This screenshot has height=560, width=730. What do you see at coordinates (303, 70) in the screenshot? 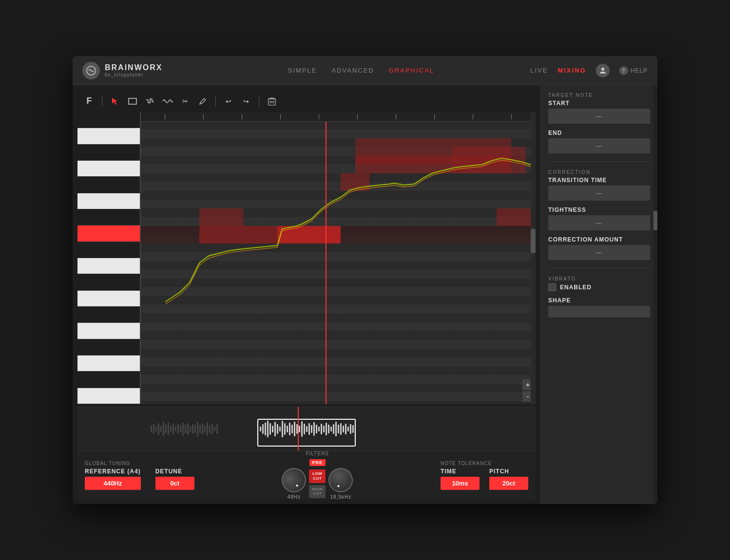
I see `tab-simple: SIMPLE` at bounding box center [303, 70].